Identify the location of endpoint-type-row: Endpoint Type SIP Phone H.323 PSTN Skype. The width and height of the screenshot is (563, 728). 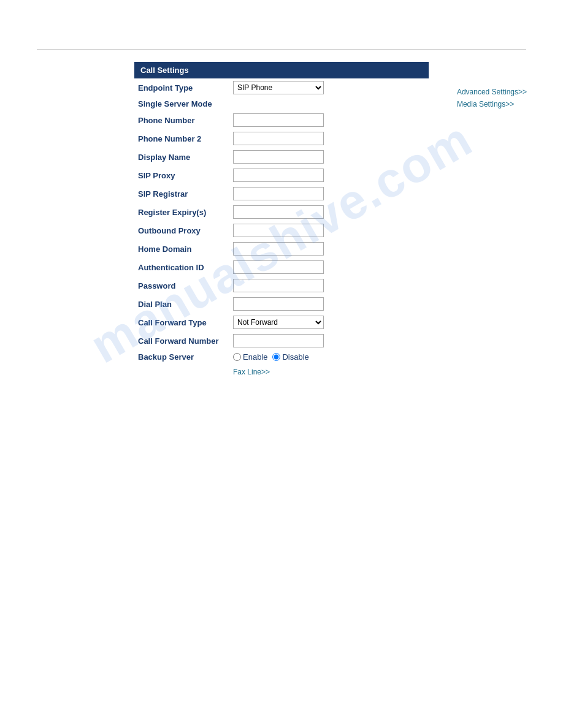
(282, 88).